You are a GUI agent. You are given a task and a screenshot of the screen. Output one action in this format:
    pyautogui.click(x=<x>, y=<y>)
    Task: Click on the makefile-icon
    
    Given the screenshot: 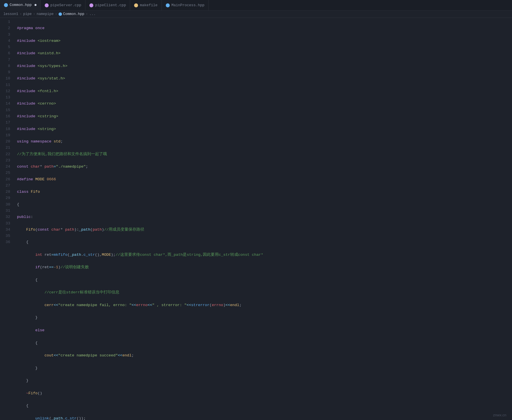 What is the action you would take?
    pyautogui.click(x=136, y=5)
    